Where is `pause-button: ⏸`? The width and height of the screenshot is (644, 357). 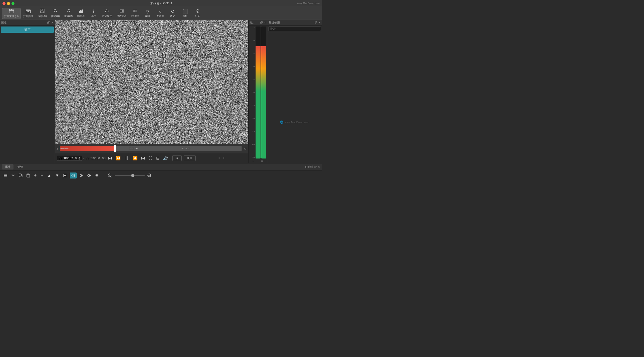
pause-button: ⏸ is located at coordinates (127, 158).